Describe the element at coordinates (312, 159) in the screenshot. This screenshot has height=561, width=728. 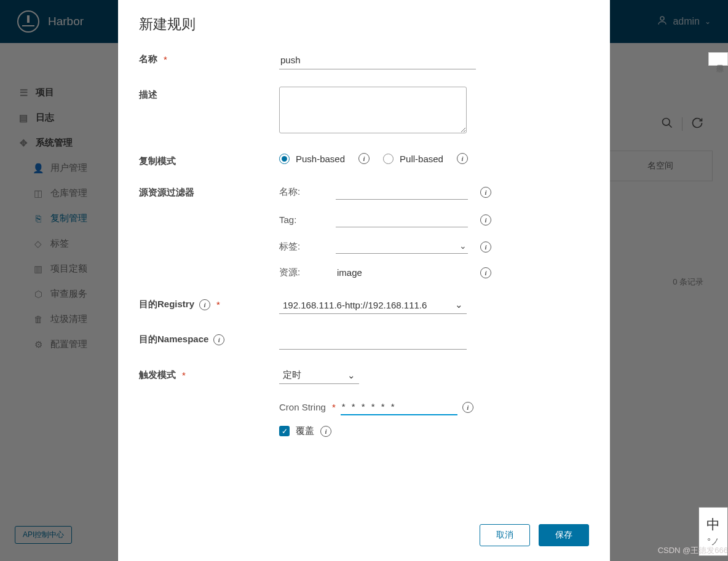
I see `radio-push-option: Push-based` at that location.